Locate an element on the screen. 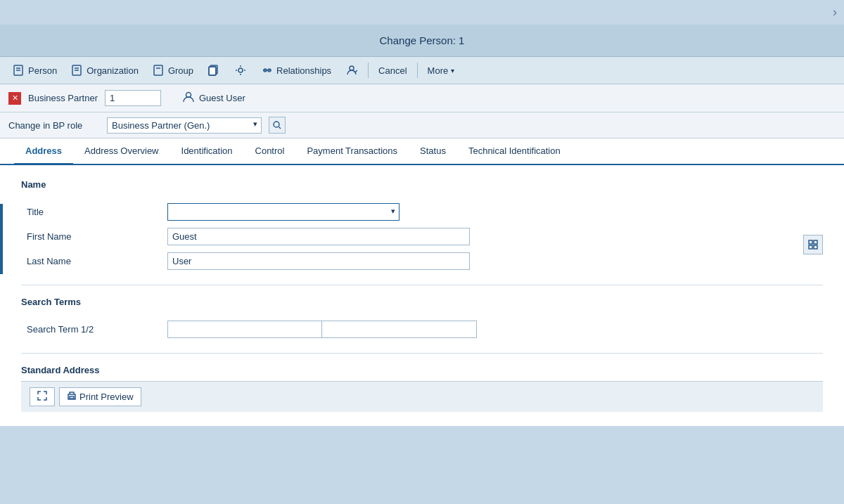  cancel-button: Cancel is located at coordinates (392, 70).